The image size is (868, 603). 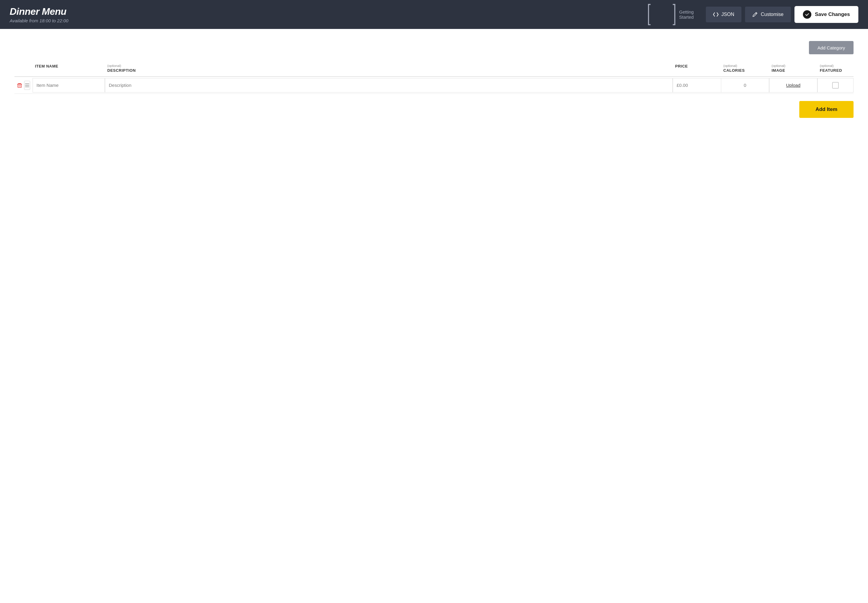 I want to click on featured-checkbox, so click(x=836, y=85).